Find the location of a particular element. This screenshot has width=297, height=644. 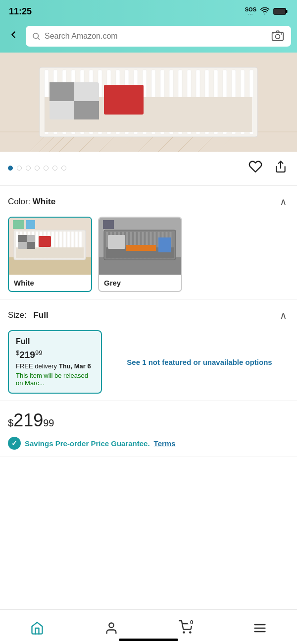

size-full-card: Full $21999 FREE delivery Thu, Mar 6 Thi… is located at coordinates (55, 362).